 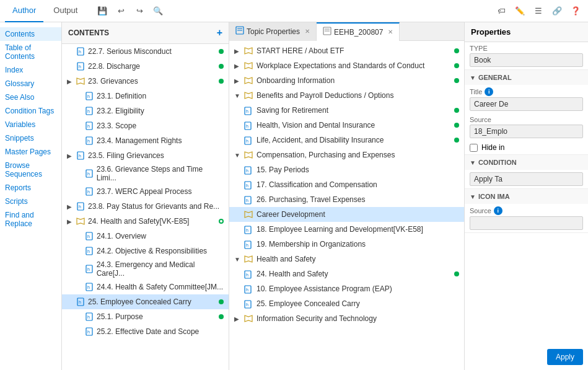 What do you see at coordinates (31, 170) in the screenshot?
I see `nav-browse-sequences: Browse Sequences` at bounding box center [31, 170].